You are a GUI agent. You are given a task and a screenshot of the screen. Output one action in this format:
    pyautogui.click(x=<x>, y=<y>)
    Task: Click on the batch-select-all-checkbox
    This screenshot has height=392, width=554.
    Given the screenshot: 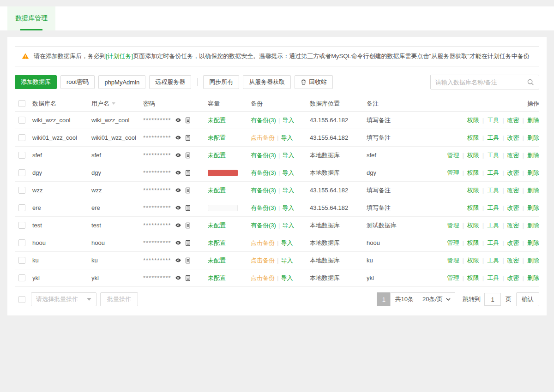 What is the action you would take?
    pyautogui.click(x=22, y=300)
    